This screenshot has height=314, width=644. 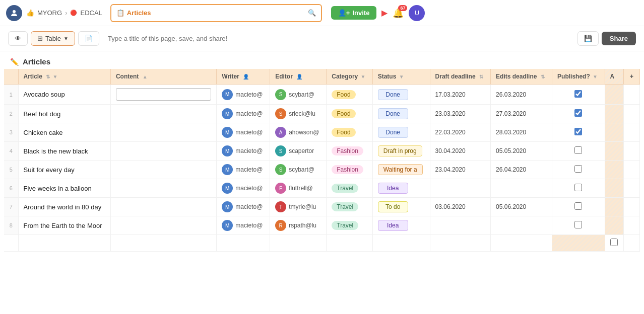 I want to click on org-avatar, so click(x=14, y=13).